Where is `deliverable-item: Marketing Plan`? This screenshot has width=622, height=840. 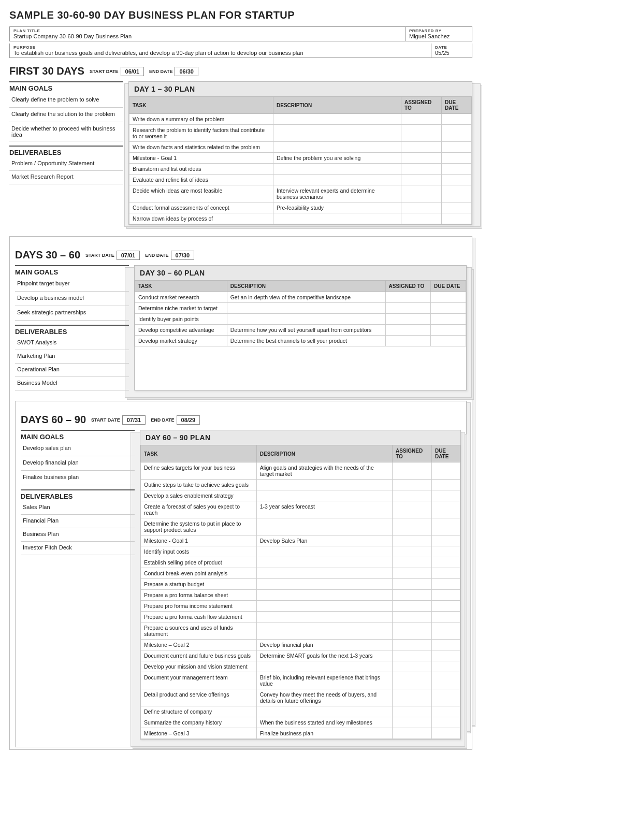
deliverable-item: Marketing Plan is located at coordinates (72, 357).